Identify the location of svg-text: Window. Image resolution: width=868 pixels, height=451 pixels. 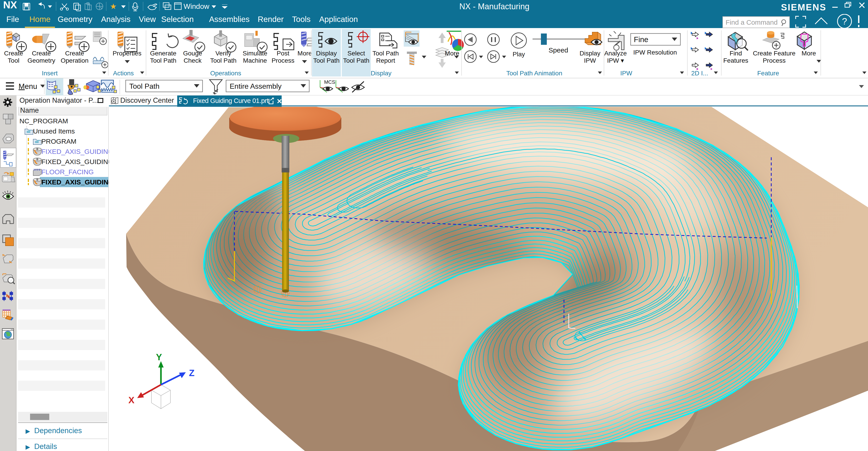
(197, 6).